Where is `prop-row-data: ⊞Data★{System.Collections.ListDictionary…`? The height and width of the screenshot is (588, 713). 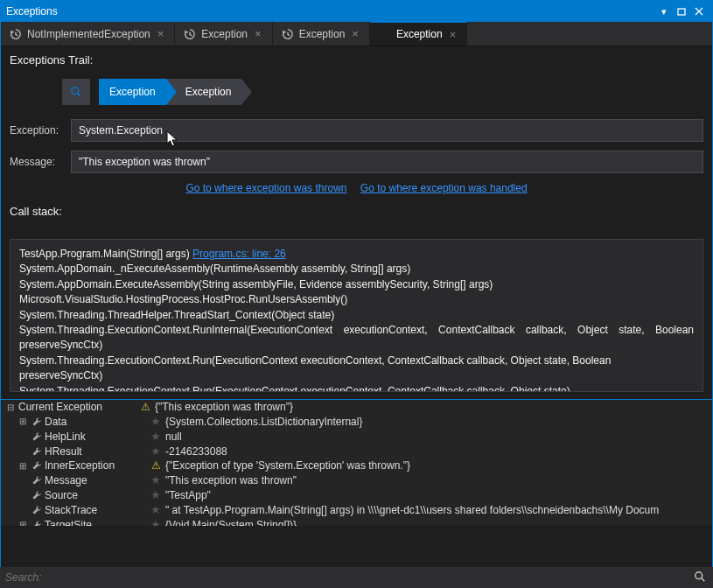
prop-row-data: ⊞Data★{System.Collections.ListDictionary… is located at coordinates (357, 422).